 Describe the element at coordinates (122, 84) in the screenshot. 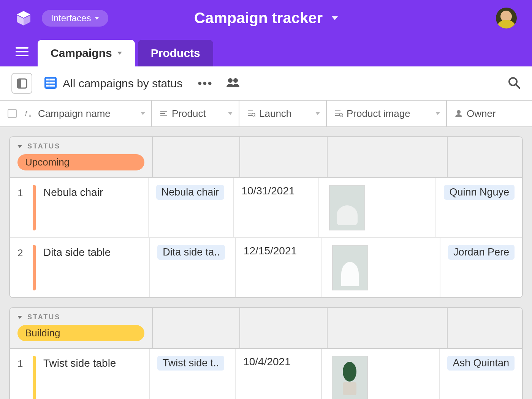

I see `view-name: All campaigns by status` at that location.